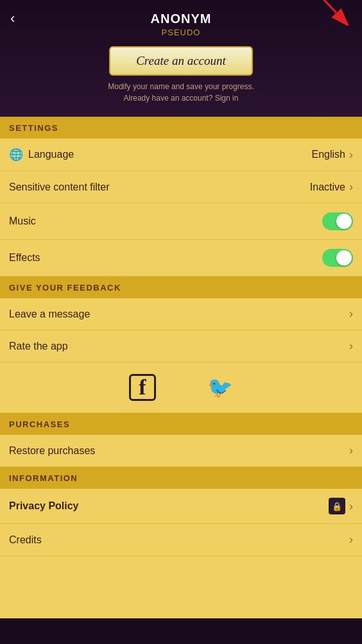  What do you see at coordinates (59, 187) in the screenshot?
I see `sensitive-filter-left: Sensitive content filter` at bounding box center [59, 187].